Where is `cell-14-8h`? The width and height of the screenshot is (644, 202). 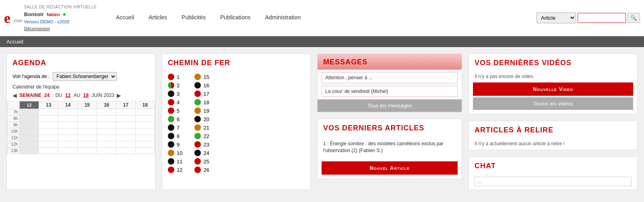
cell-14-8h is located at coordinates (68, 119).